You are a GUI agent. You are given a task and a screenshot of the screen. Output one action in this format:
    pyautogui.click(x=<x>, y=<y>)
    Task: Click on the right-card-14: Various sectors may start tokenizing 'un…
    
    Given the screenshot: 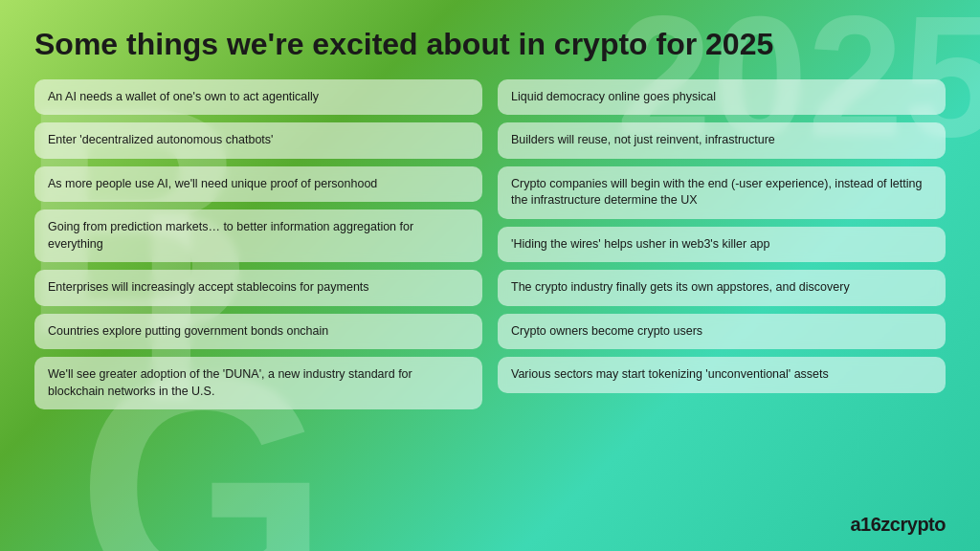 What is the action you would take?
    pyautogui.click(x=722, y=375)
    